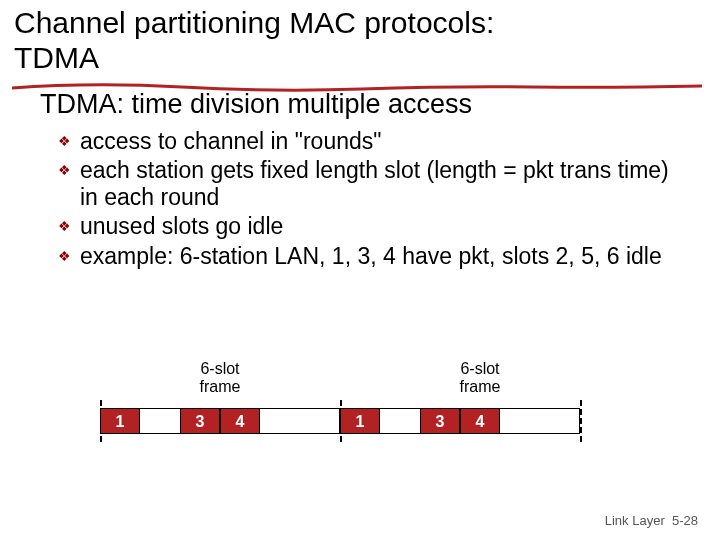 The image size is (720, 540). Describe the element at coordinates (685, 520) in the screenshot. I see `footer-page-number: 5-28` at that location.